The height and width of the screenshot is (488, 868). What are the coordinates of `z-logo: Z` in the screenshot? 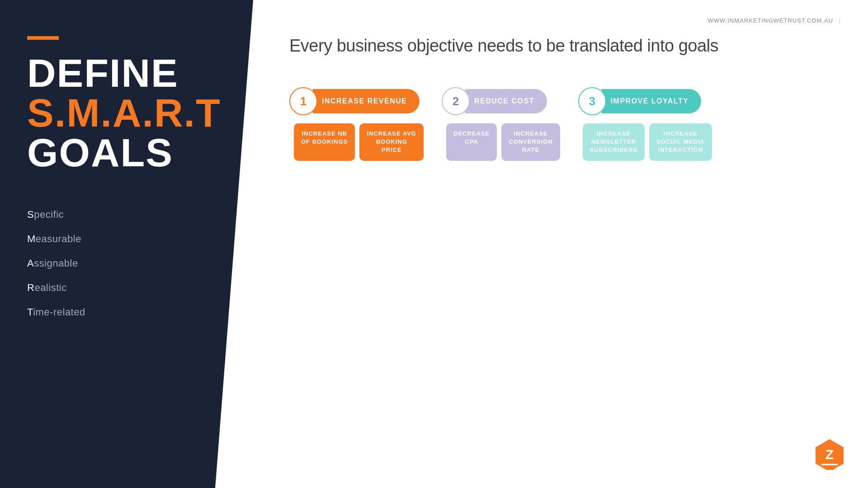 It's located at (830, 454).